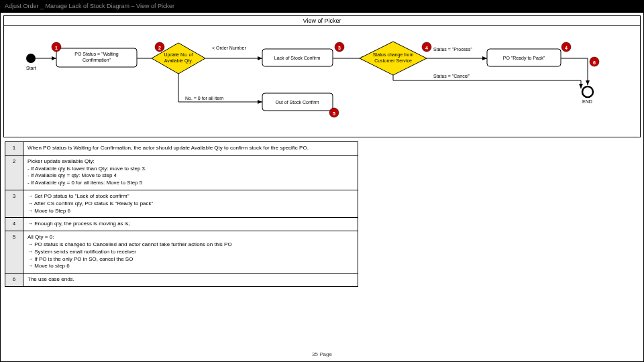 The image size is (644, 362). Describe the element at coordinates (204, 98) in the screenshot. I see `edge-zero-all: No. = 0 for all item` at that location.